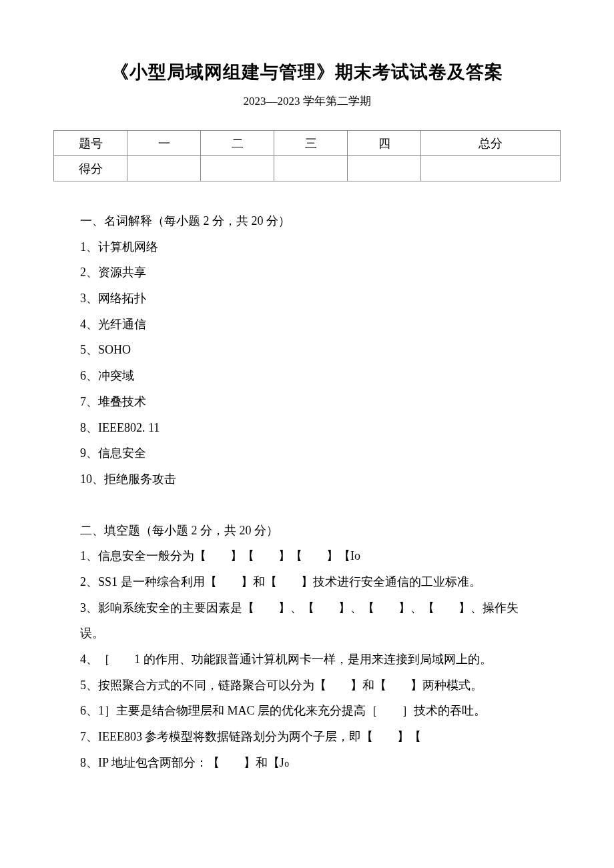  I want to click on list-item: 10、拒绝服务攻击, so click(317, 479).